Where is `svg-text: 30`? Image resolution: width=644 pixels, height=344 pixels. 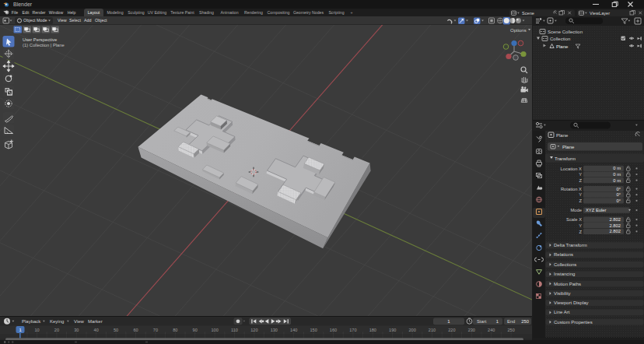 svg-text: 30 is located at coordinates (76, 330).